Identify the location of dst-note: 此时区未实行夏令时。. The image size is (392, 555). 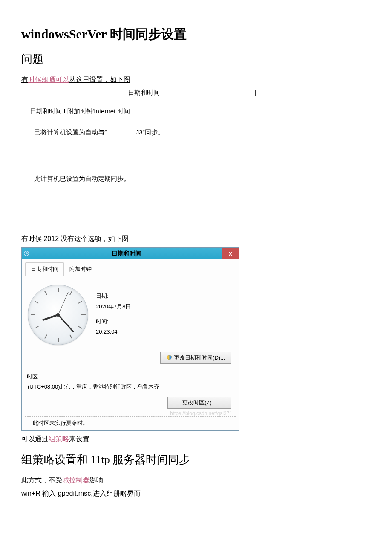
(130, 422).